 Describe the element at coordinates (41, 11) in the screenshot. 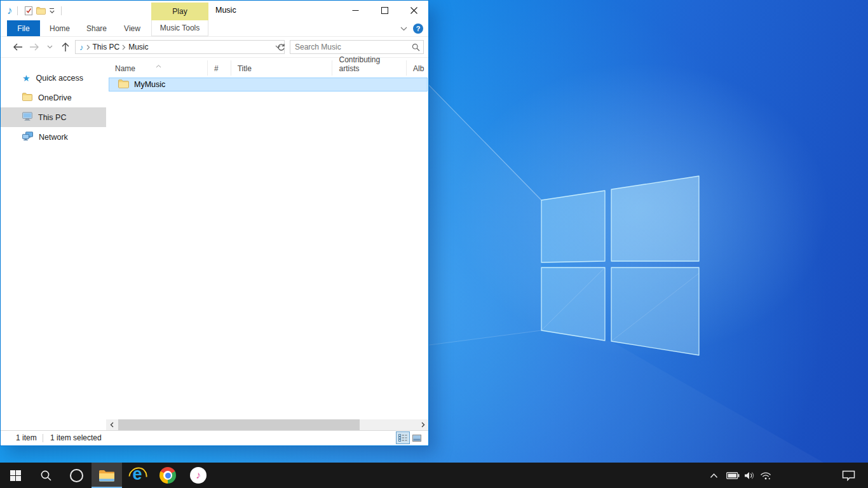

I see `new-folder-icon` at that location.